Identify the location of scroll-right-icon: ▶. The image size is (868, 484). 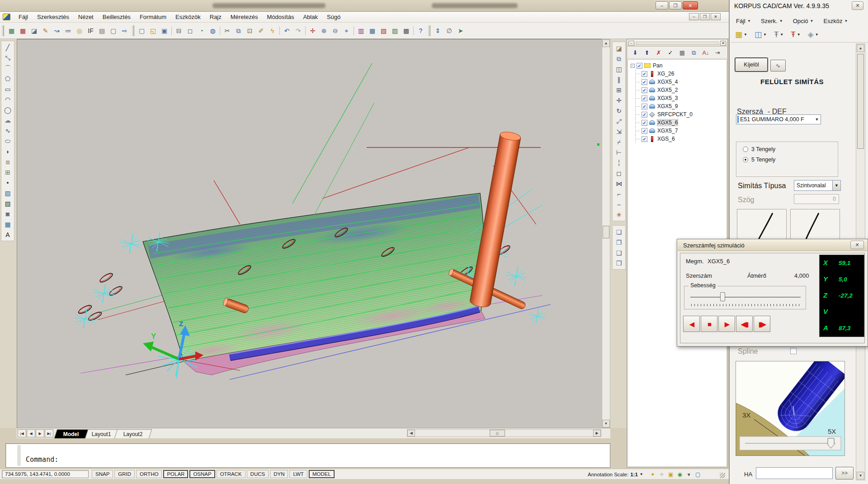
(597, 433).